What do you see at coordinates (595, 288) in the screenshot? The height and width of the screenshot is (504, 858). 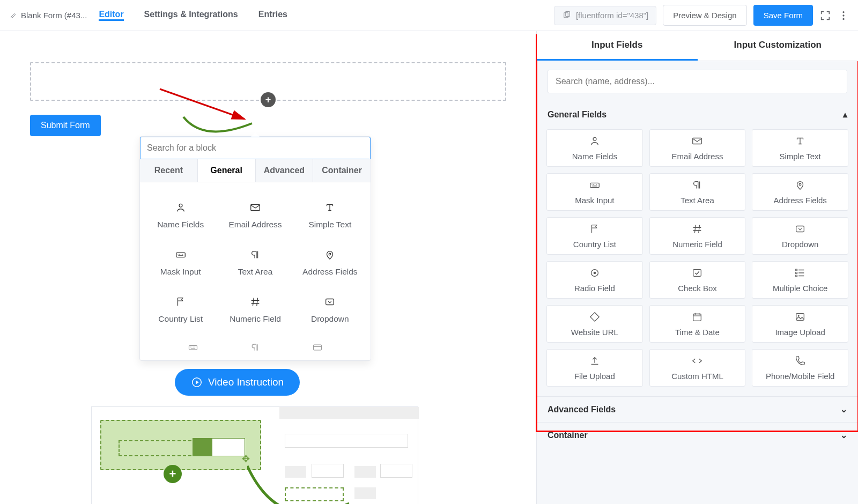 I see `field-label: Radio Field` at bounding box center [595, 288].